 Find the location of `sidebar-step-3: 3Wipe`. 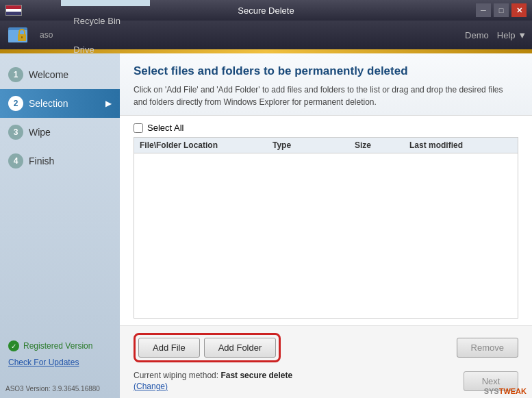

sidebar-step-3: 3Wipe is located at coordinates (60, 132).